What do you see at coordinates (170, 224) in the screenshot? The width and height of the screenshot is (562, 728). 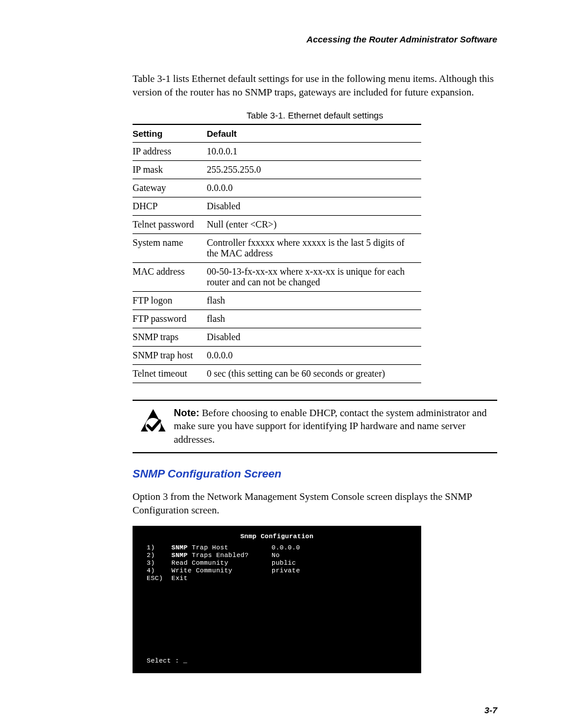 I see `cell-setting: Telnet password` at bounding box center [170, 224].